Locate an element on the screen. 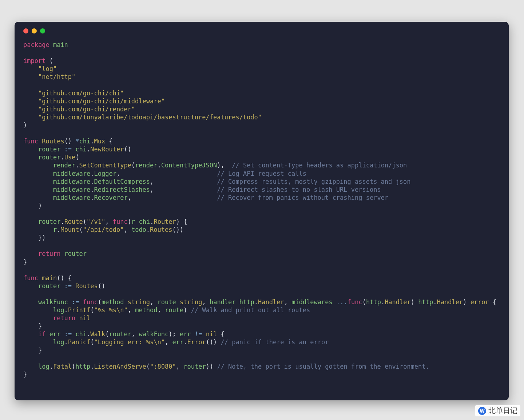  import-path: "log" is located at coordinates (47, 69).